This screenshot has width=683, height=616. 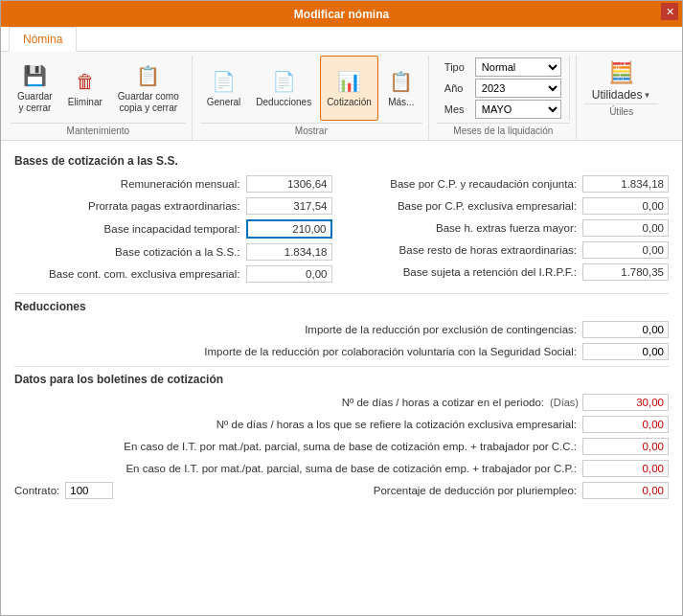 What do you see at coordinates (400, 103) in the screenshot?
I see `mas-label: Más...` at bounding box center [400, 103].